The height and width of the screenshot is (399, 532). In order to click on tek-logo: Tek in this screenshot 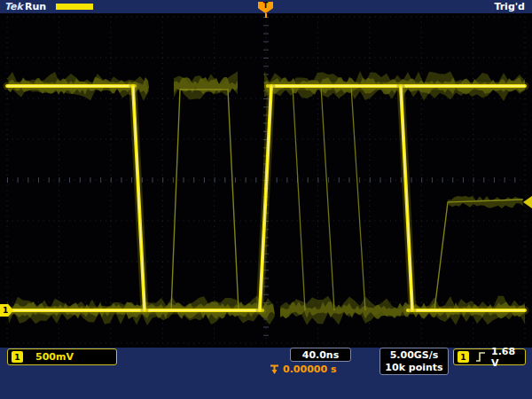, I will do `click(14, 7)`.